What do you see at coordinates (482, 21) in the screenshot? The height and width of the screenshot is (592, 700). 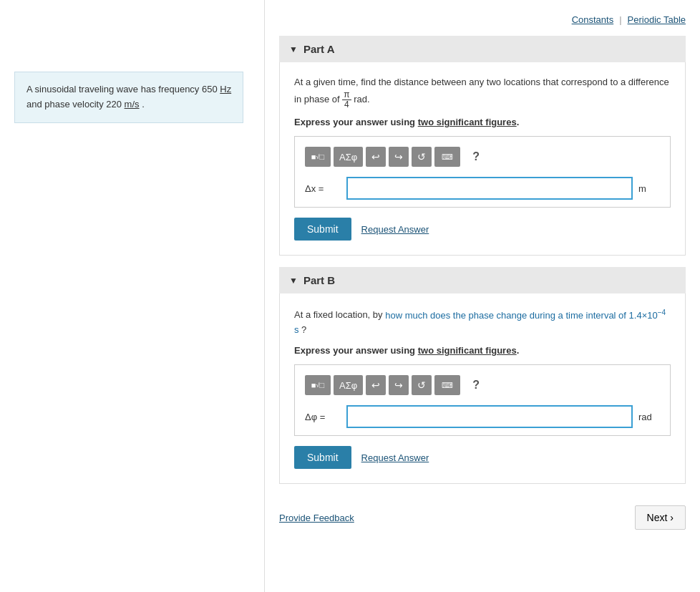 I see `top-links: Constants | Periodic Table` at bounding box center [482, 21].